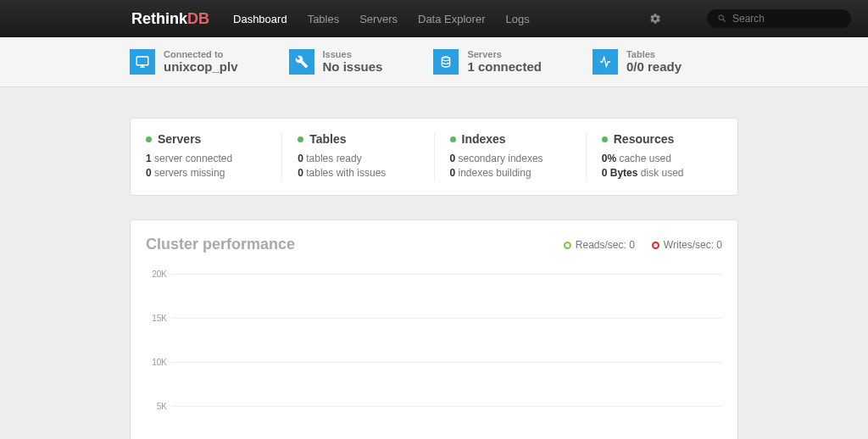 This screenshot has width=868, height=439. Describe the element at coordinates (159, 19) in the screenshot. I see `brand-a: Rethink` at that location.